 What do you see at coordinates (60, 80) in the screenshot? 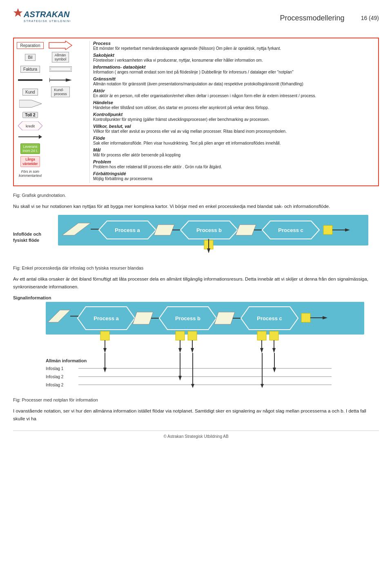
I see `gransssnitt-arrow-svg` at bounding box center [60, 80].